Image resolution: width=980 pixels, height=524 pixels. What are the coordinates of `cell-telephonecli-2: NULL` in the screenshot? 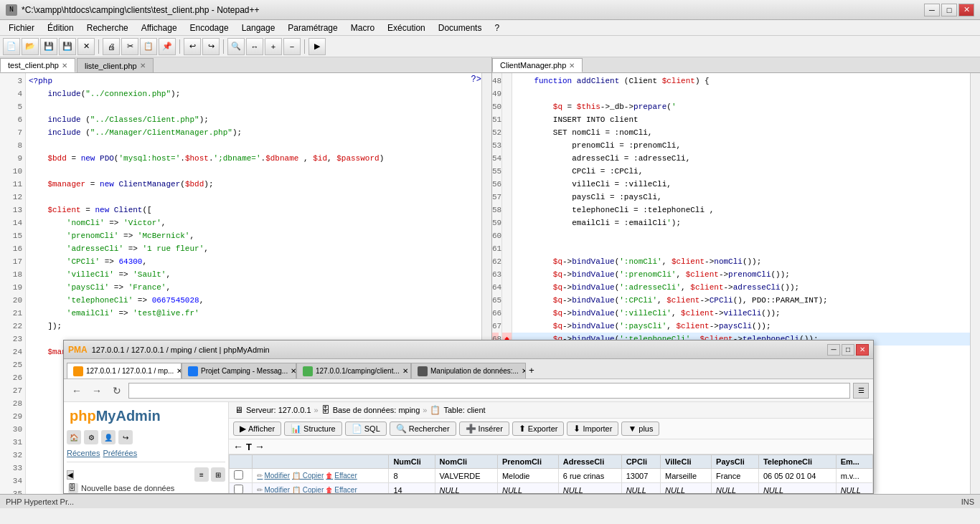 It's located at (797, 489).